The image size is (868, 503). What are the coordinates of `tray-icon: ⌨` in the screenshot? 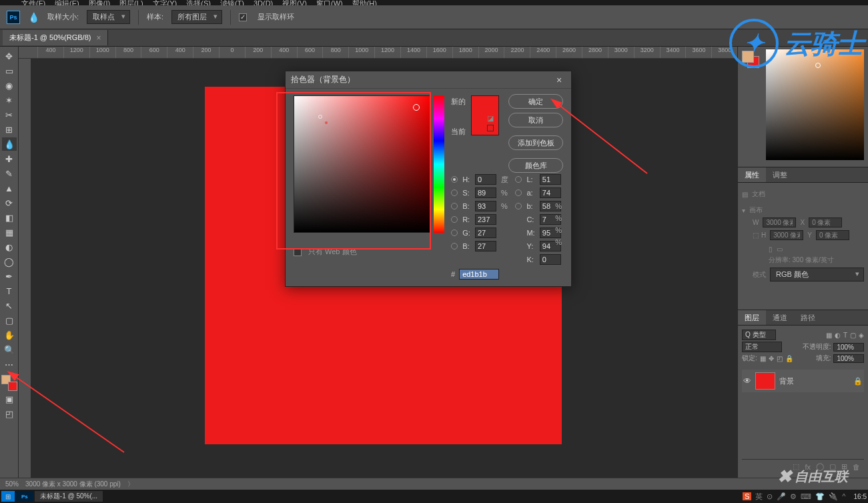 It's located at (806, 496).